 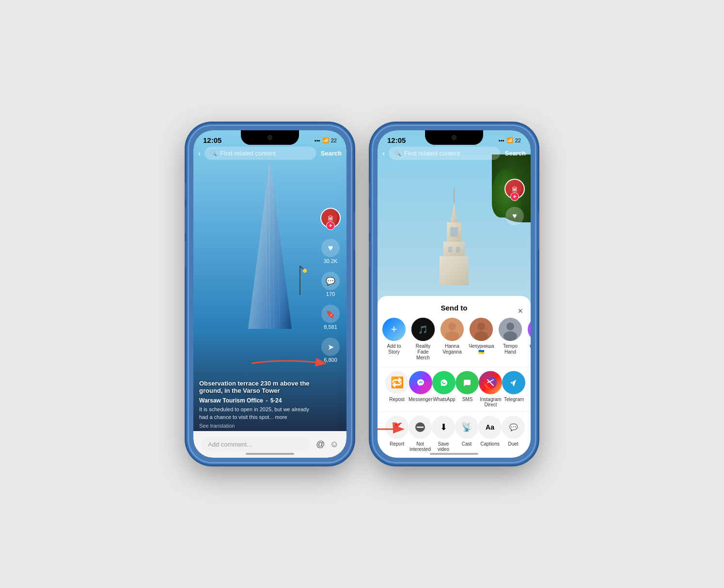 What do you see at coordinates (510, 329) in the screenshot?
I see `tempo-avatar` at bounding box center [510, 329].